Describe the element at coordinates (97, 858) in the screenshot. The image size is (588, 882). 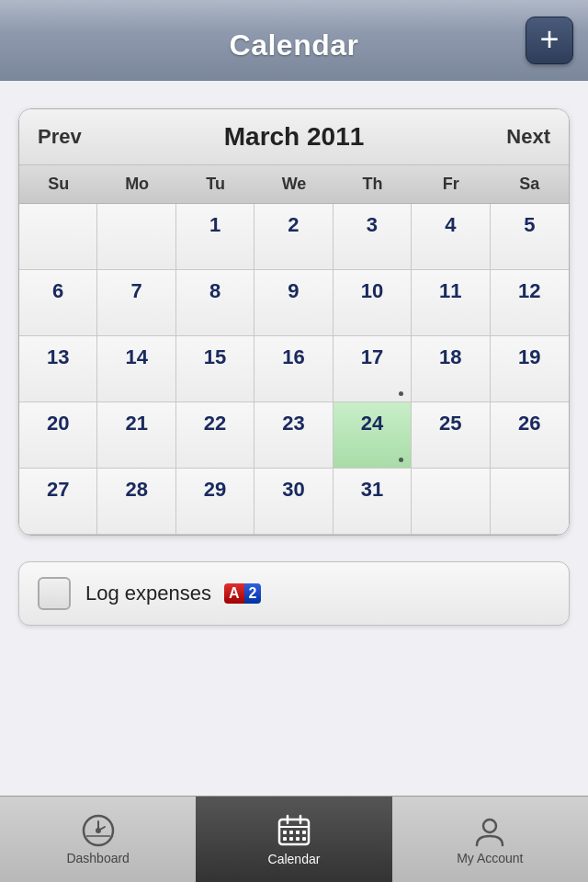
I see `tab-dashboard-label: Dashboard` at that location.